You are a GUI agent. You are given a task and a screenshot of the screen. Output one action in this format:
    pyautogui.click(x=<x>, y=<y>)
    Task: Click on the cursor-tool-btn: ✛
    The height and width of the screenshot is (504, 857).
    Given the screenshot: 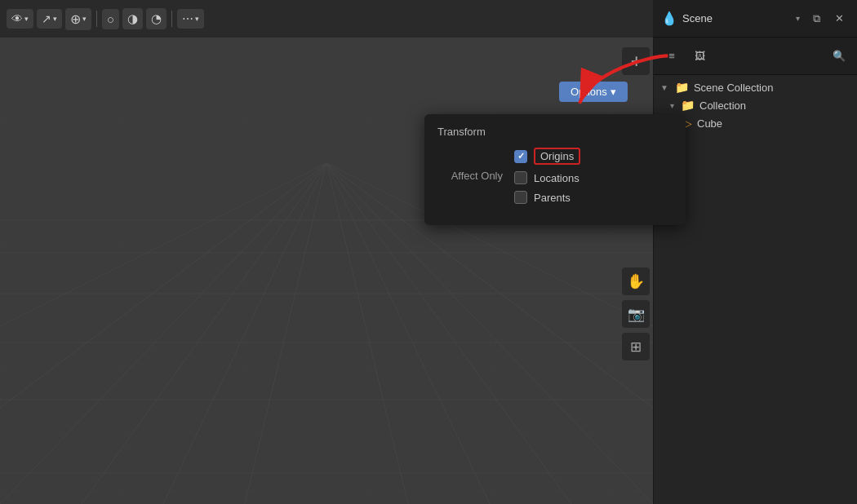 What is the action you would take?
    pyautogui.click(x=636, y=61)
    